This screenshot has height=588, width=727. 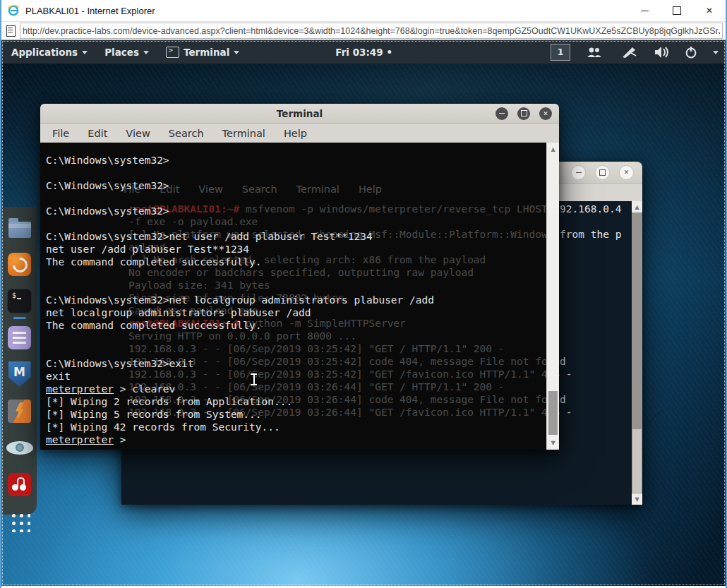 What do you see at coordinates (299, 114) in the screenshot?
I see `terminal-title: Terminal` at bounding box center [299, 114].